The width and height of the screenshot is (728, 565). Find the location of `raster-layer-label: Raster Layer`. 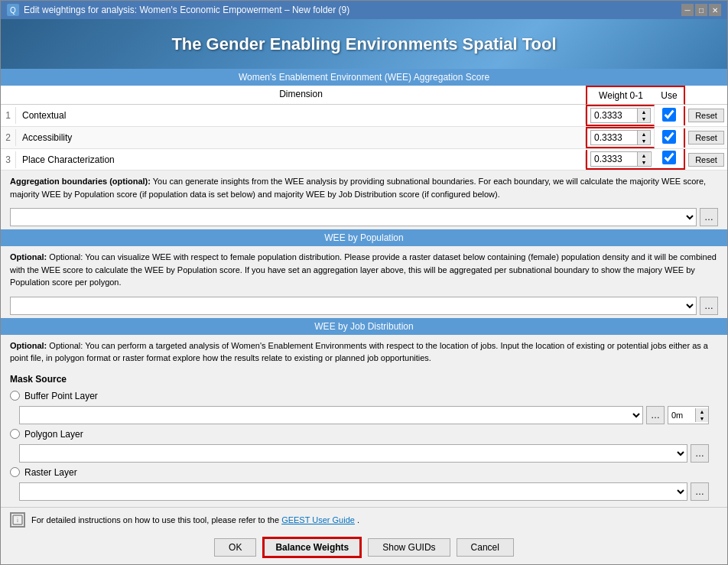

raster-layer-label: Raster Layer is located at coordinates (50, 472).